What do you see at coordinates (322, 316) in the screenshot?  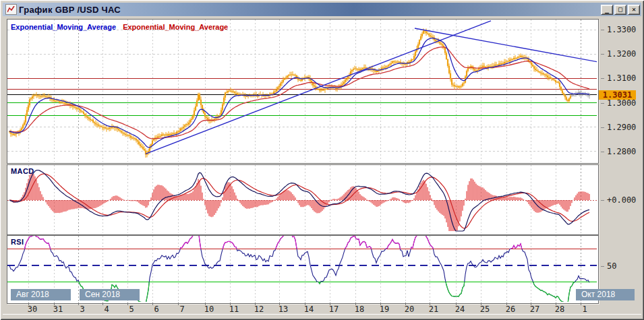 I see `window-bottom-edge` at bounding box center [322, 316].